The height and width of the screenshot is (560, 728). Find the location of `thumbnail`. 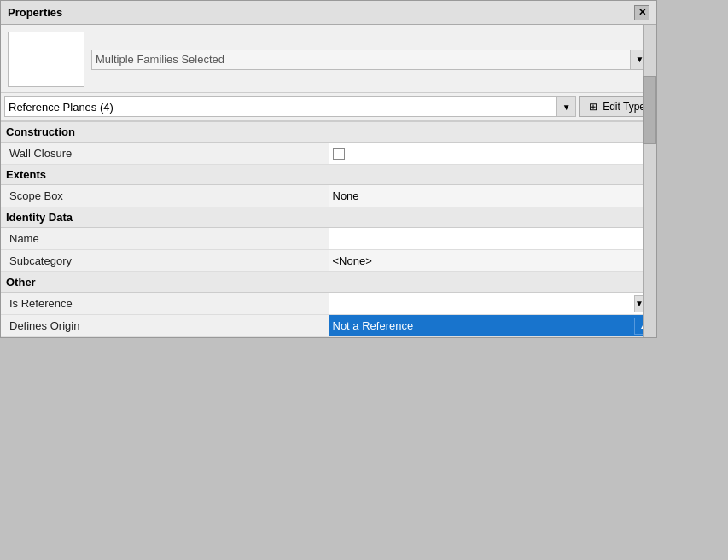

thumbnail is located at coordinates (46, 60).